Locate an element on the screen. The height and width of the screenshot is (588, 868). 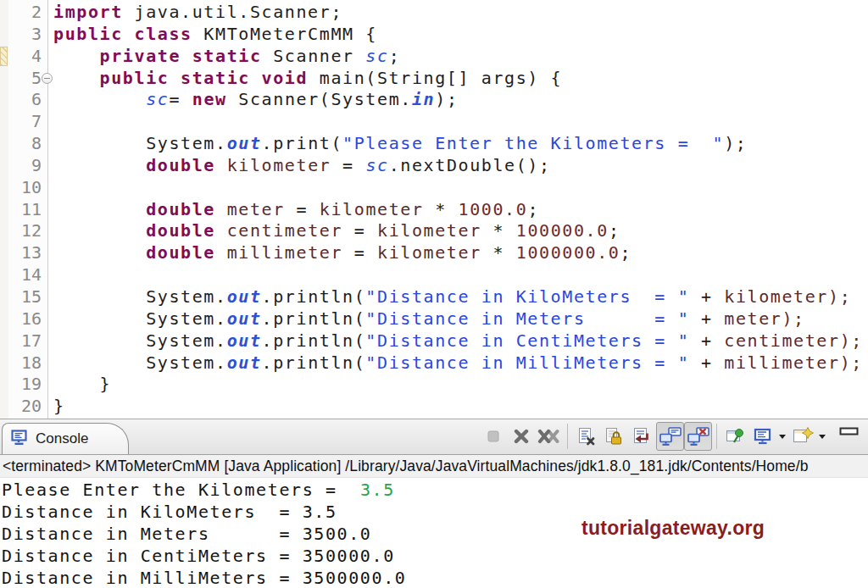
line-number: 14 is located at coordinates (28, 275).